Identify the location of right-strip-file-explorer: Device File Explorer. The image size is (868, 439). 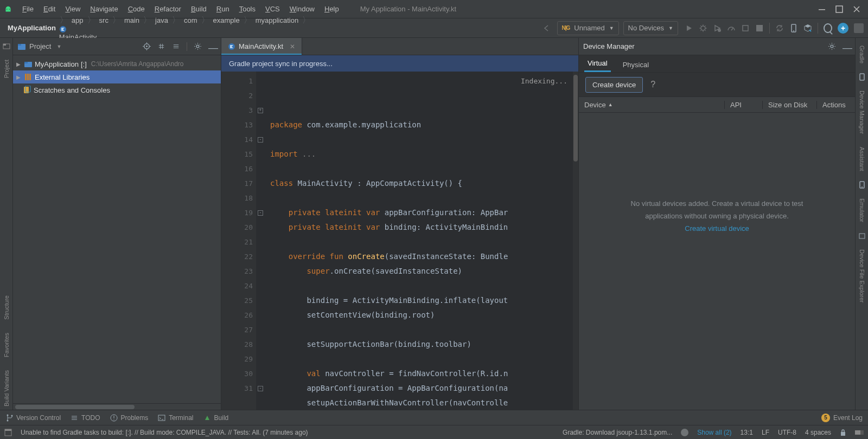
(862, 276).